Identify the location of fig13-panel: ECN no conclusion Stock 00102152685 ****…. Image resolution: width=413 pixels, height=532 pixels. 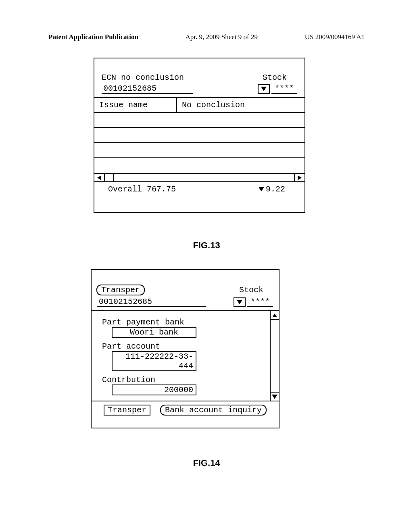
(199, 135).